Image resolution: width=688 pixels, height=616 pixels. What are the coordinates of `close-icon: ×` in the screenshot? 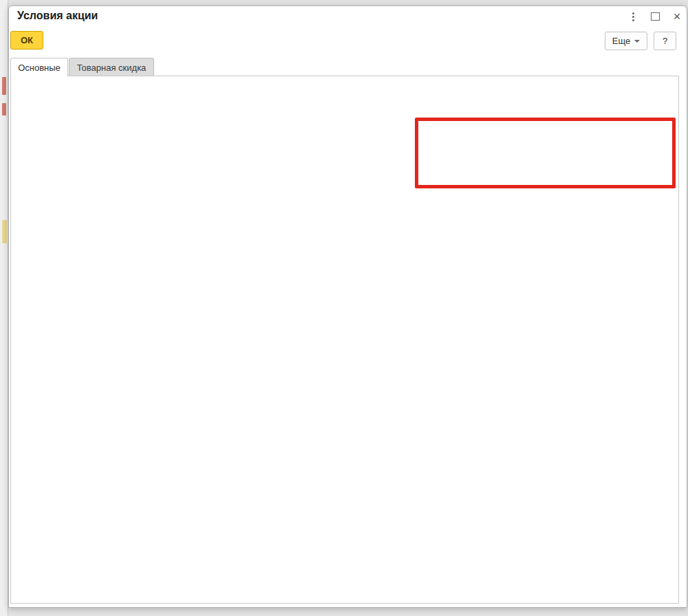 It's located at (677, 16).